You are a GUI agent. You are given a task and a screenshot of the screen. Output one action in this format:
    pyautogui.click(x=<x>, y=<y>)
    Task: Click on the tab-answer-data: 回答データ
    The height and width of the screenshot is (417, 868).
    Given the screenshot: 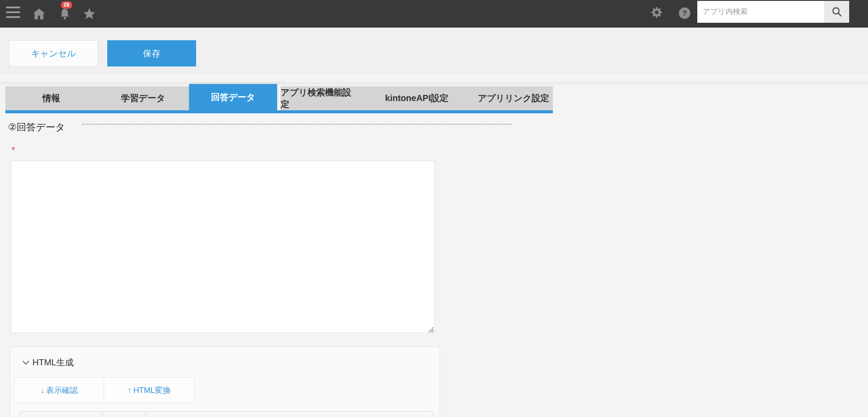 What is the action you would take?
    pyautogui.click(x=233, y=97)
    